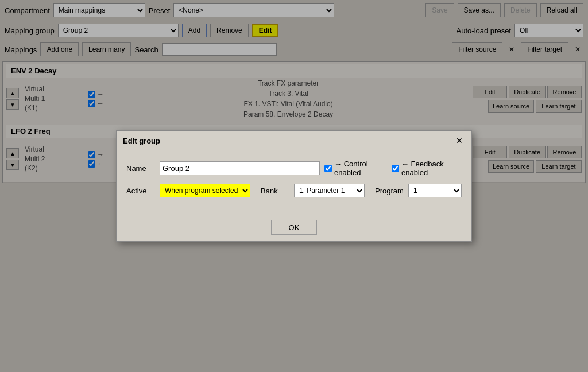 The height and width of the screenshot is (372, 588). Describe the element at coordinates (330, 191) in the screenshot. I see `bank-select: 1. Parameter 1` at that location.